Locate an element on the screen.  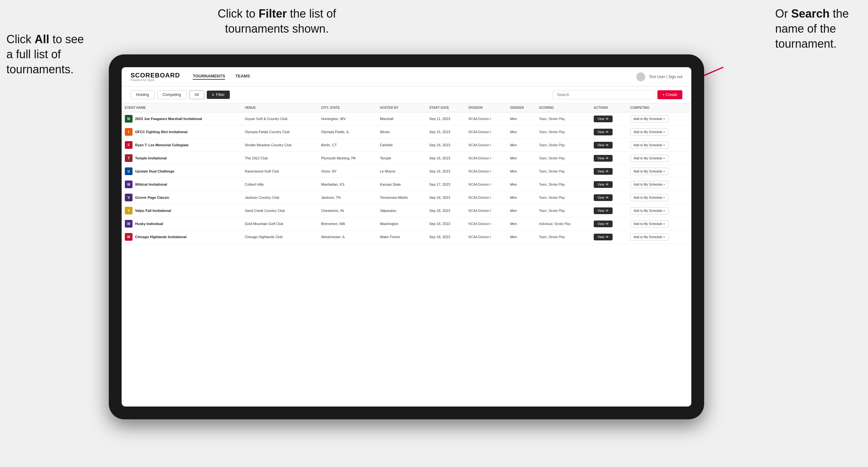
cell-event-0: M 2023 Joe Feaganes Marshall Invitationa… is located at coordinates (182, 119).